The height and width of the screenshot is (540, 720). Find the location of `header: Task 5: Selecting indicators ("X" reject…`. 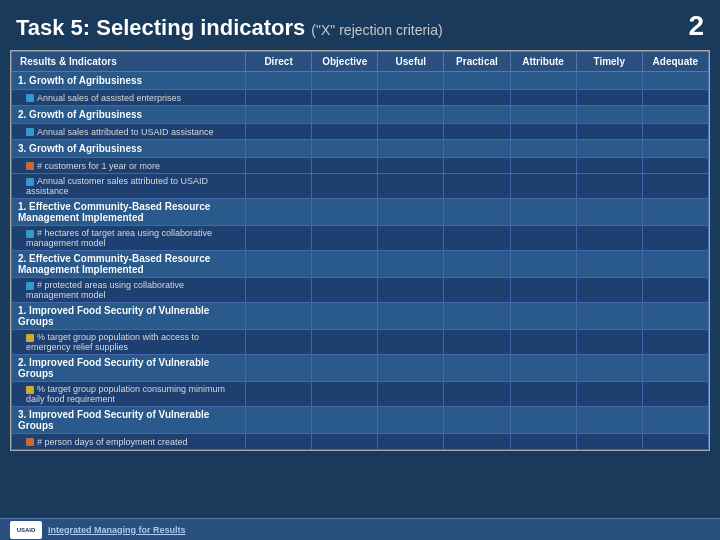

header: Task 5: Selecting indicators ("X" reject… is located at coordinates (360, 23).